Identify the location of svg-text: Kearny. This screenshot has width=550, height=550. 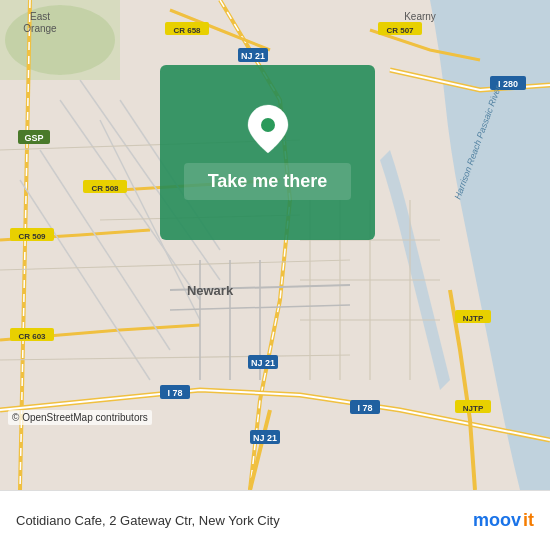
(420, 16).